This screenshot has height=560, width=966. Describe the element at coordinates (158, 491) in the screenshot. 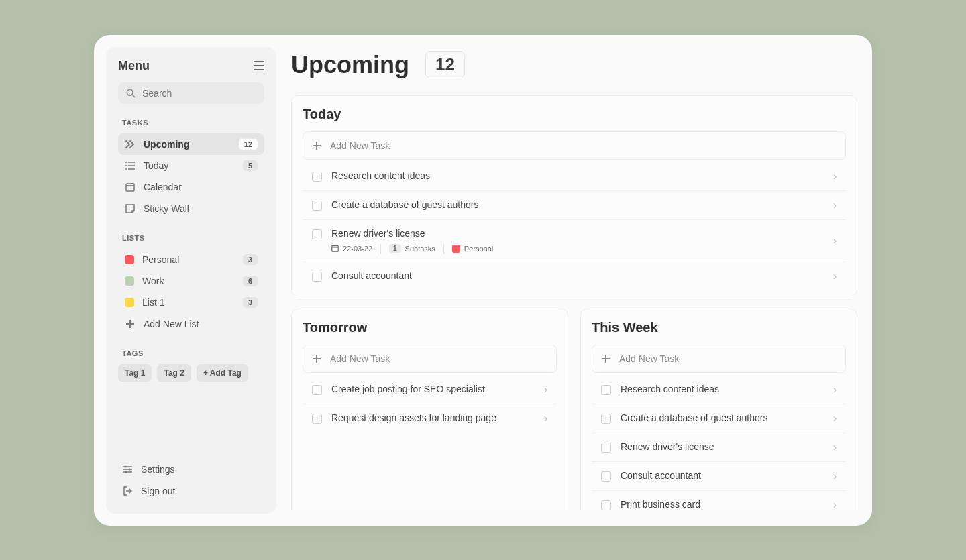

I see `signout-label: Sign out` at that location.